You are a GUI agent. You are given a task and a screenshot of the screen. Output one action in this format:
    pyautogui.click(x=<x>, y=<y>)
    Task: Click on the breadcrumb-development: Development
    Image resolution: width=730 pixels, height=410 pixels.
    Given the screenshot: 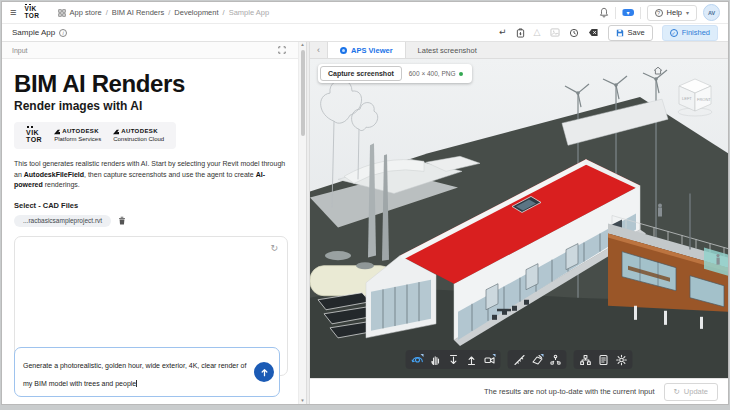 What is the action you would take?
    pyautogui.click(x=196, y=12)
    